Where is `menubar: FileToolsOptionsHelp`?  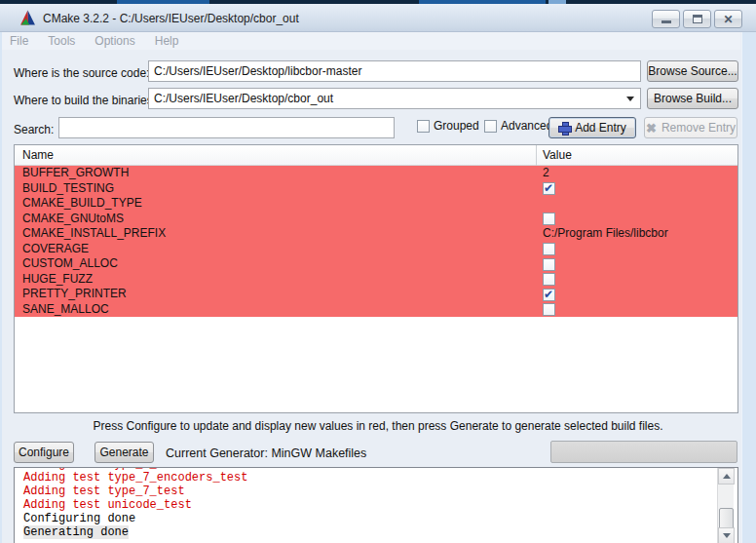
menubar: FileToolsOptionsHelp is located at coordinates (370, 41).